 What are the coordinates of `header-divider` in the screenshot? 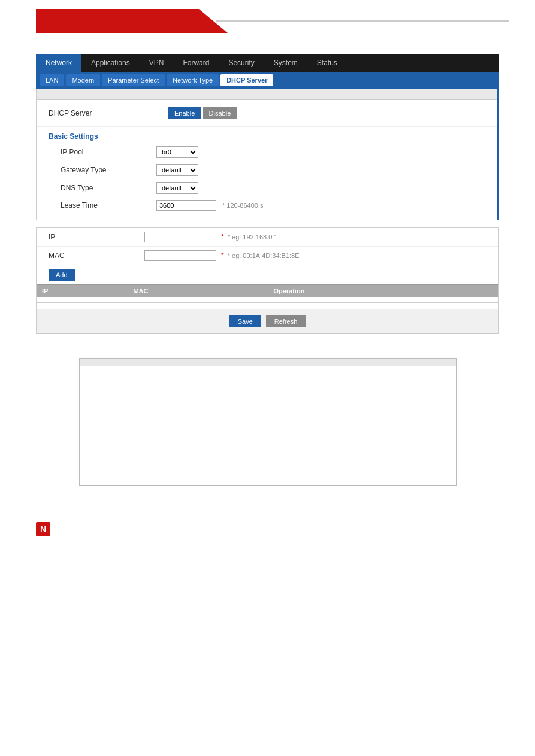 It's located at (362, 22).